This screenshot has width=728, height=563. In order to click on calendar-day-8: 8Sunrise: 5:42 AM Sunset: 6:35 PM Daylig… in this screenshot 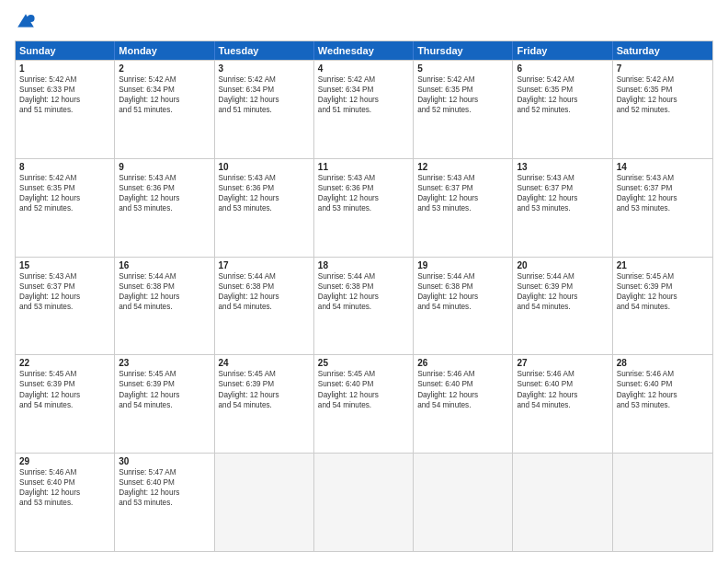, I will do `click(65, 208)`.